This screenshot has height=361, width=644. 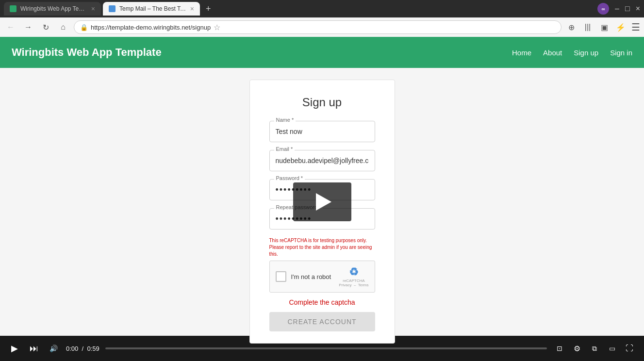 What do you see at coordinates (322, 102) in the screenshot?
I see `form-title: Sign up` at bounding box center [322, 102].